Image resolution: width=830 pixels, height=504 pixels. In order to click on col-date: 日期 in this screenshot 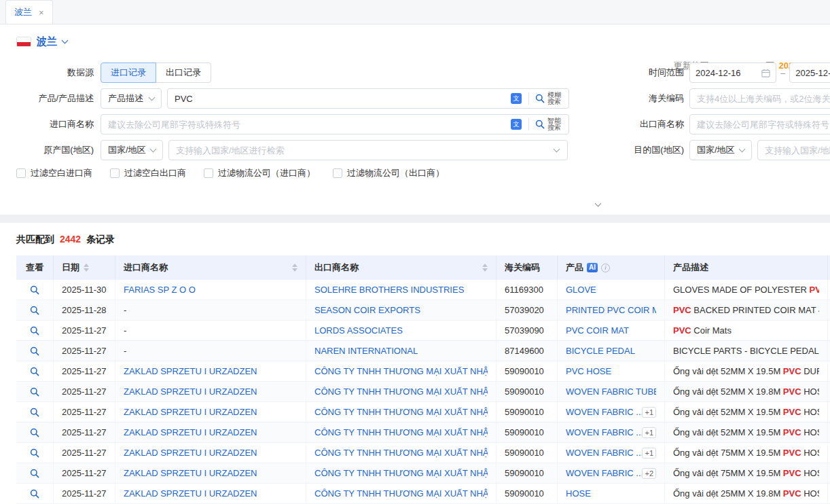, I will do `click(84, 268)`.